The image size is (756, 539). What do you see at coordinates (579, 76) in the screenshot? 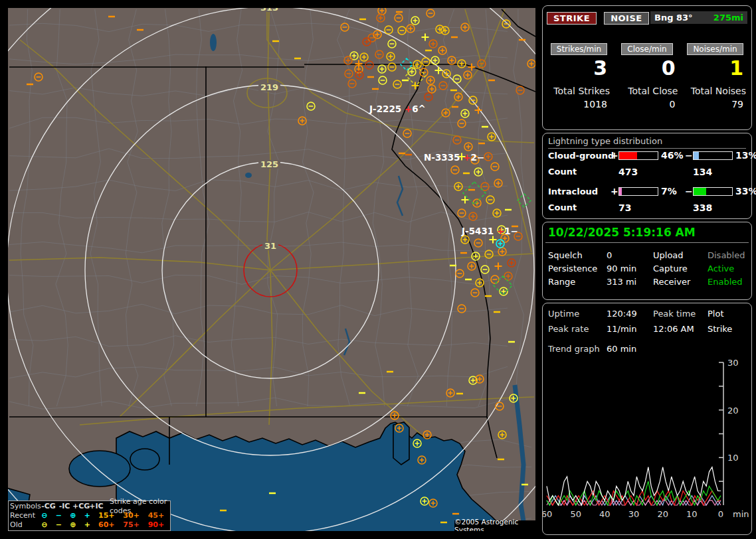
I see `strikes-column: Strikes/min 3 Total Strikes 1018` at bounding box center [579, 76].